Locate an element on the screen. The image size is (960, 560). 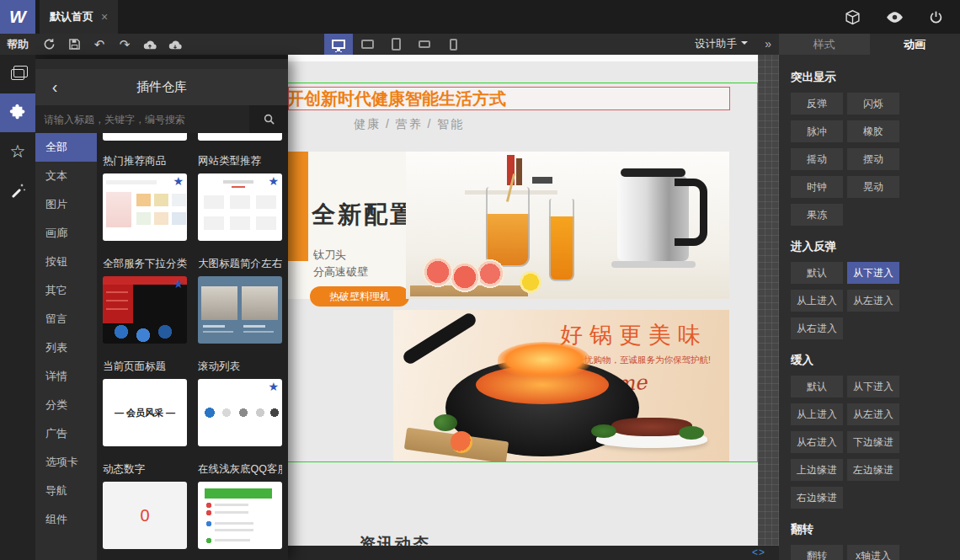
anim-option-button: 左边缘进 is located at coordinates (873, 470).